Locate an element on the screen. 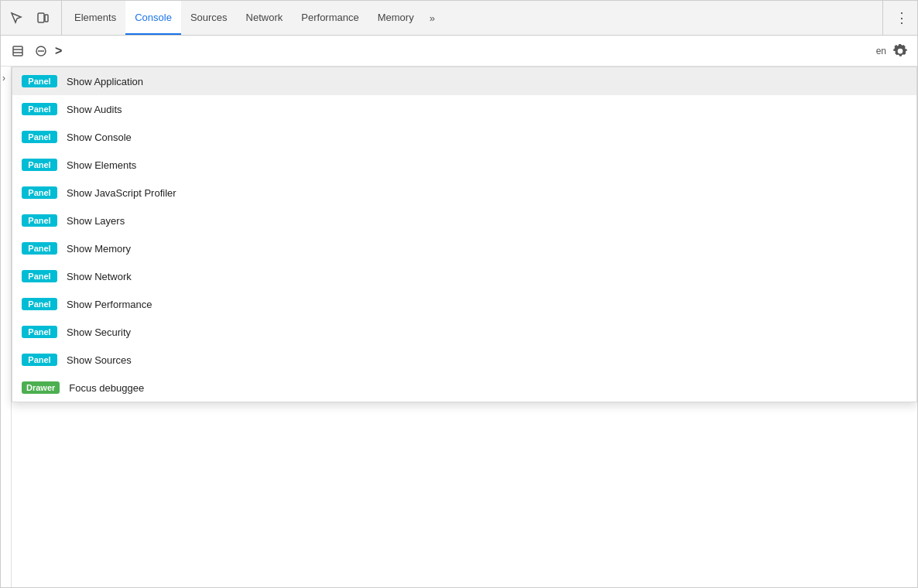 The height and width of the screenshot is (588, 918). autocomplete-label-show-security: Show Security is located at coordinates (99, 333).